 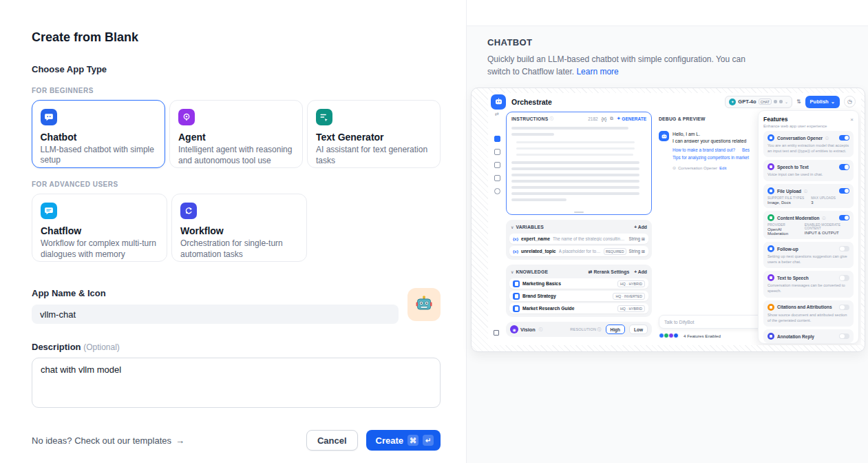 What do you see at coordinates (579, 291) in the screenshot?
I see `knowledge-section: ∨ KNOWLEDGE ⇄ Rerank Settings + Add` at bounding box center [579, 291].